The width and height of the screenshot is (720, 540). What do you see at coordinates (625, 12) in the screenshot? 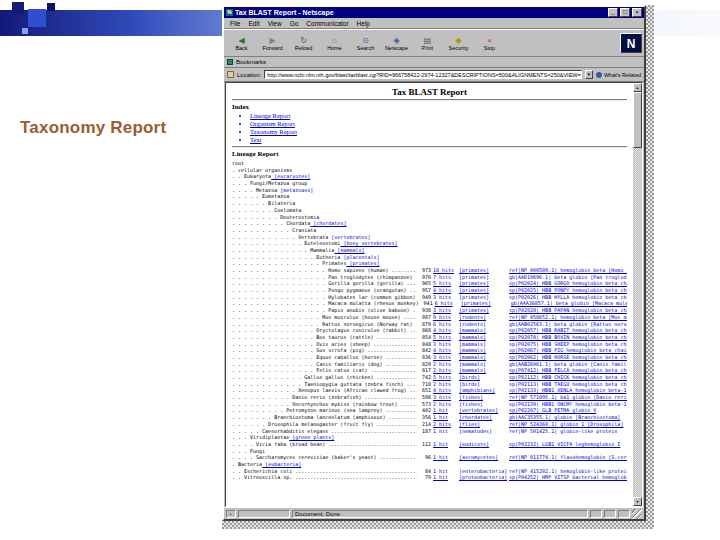
I see `maximize-button: □` at bounding box center [625, 12].